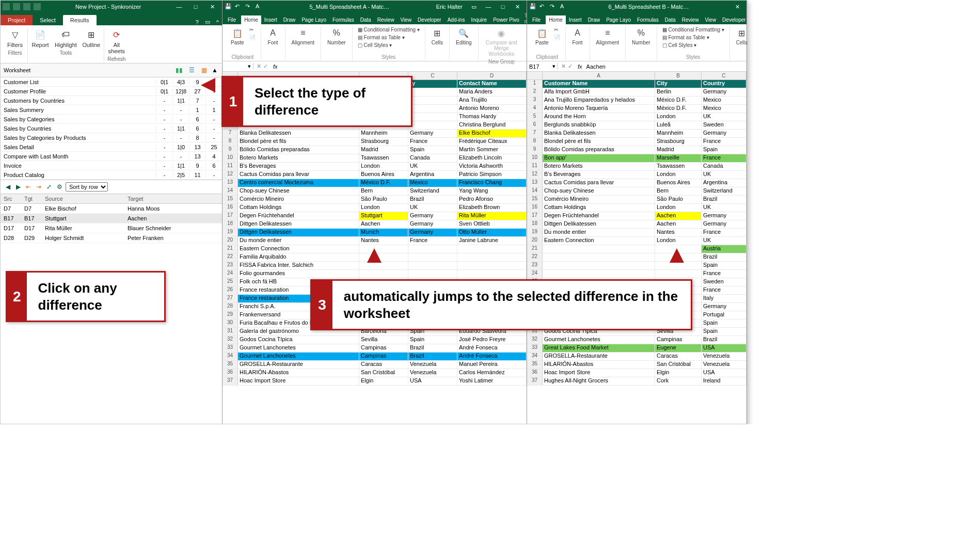  Describe the element at coordinates (80, 20) in the screenshot. I see `tab-results: Results` at that location.